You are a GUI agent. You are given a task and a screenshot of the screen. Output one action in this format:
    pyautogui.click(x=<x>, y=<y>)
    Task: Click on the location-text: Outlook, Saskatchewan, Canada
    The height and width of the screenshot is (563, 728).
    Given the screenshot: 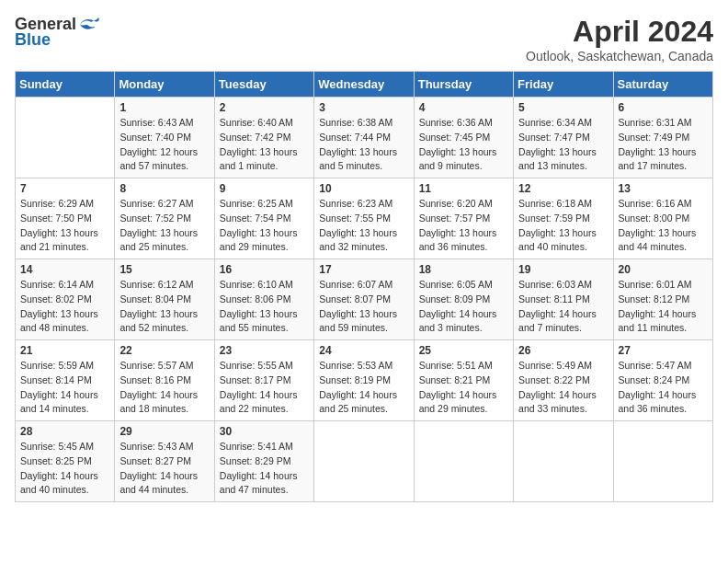 What is the action you would take?
    pyautogui.click(x=620, y=56)
    